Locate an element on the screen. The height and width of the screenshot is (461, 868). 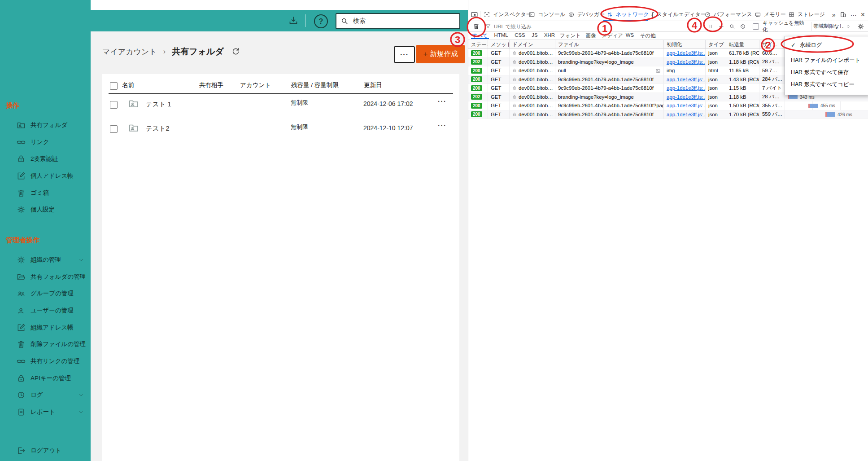
pause-recording-icon is located at coordinates (711, 26).